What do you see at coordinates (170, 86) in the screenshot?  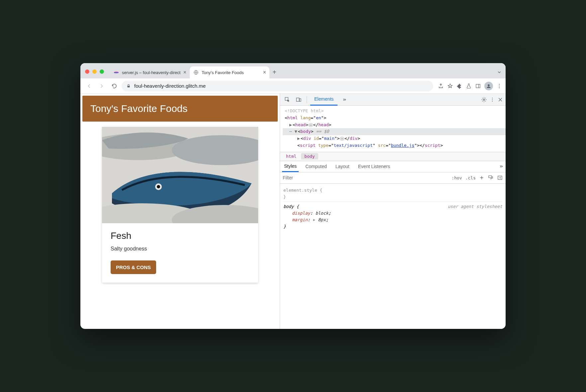 I see `url-text: foul-heavenly-direction.glitch.me` at bounding box center [170, 86].